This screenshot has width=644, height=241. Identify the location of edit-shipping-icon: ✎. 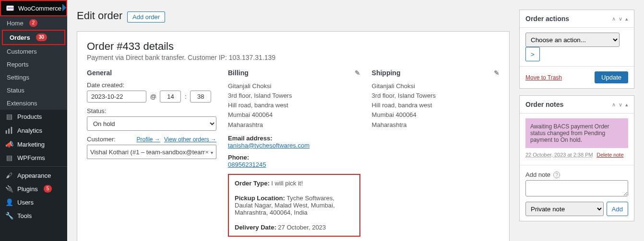
(497, 73).